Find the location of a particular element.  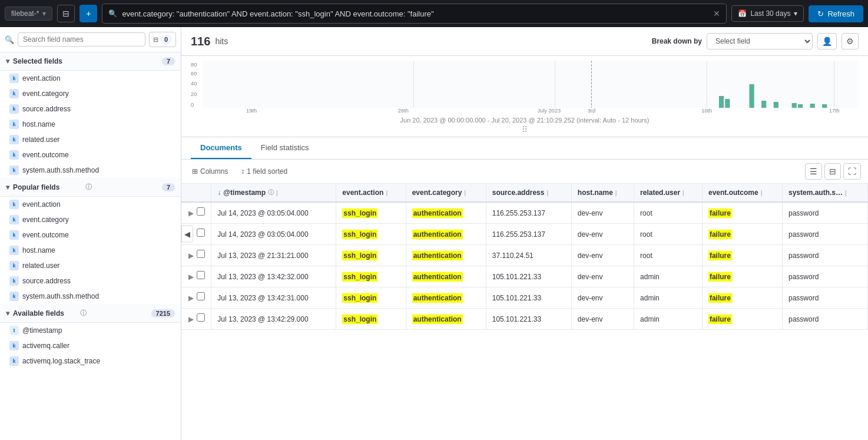

filter-button: ⊟ is located at coordinates (66, 14).